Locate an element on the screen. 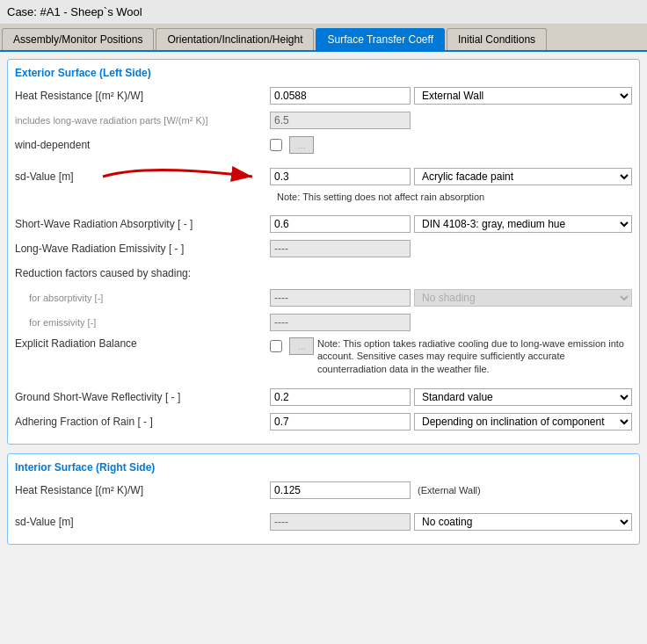 The width and height of the screenshot is (647, 644). ground-reflectivity-input is located at coordinates (340, 397).